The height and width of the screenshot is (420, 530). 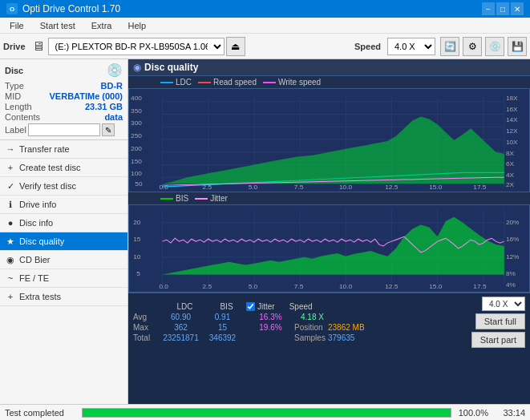 What do you see at coordinates (64, 297) in the screenshot?
I see `sidebar-item-extra-tests: + Extra tests` at bounding box center [64, 297].